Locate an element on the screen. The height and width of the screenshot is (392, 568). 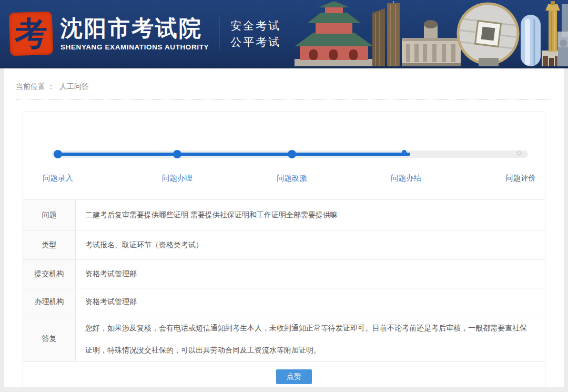
field-row-handle-org: 办理机构 资格考试管理部 is located at coordinates (284, 302).